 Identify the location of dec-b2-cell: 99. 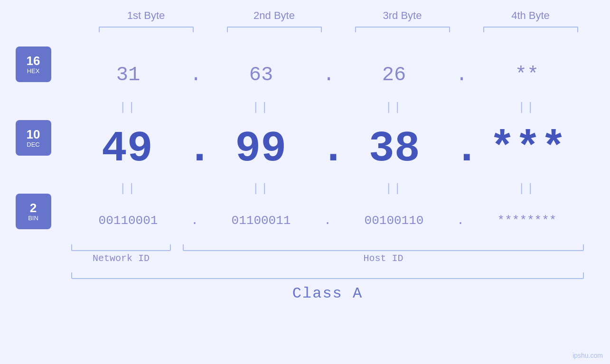
(261, 149).